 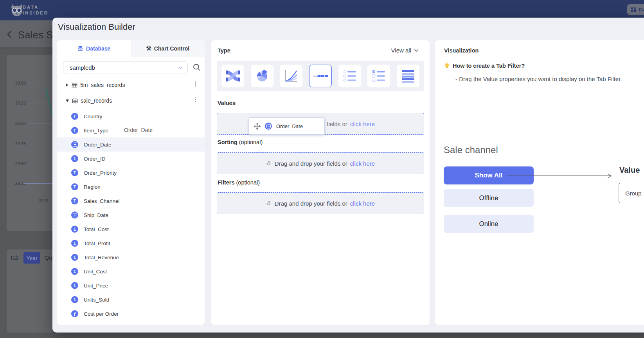 What do you see at coordinates (489, 198) in the screenshot?
I see `preview-button-offline: Offline` at bounding box center [489, 198].